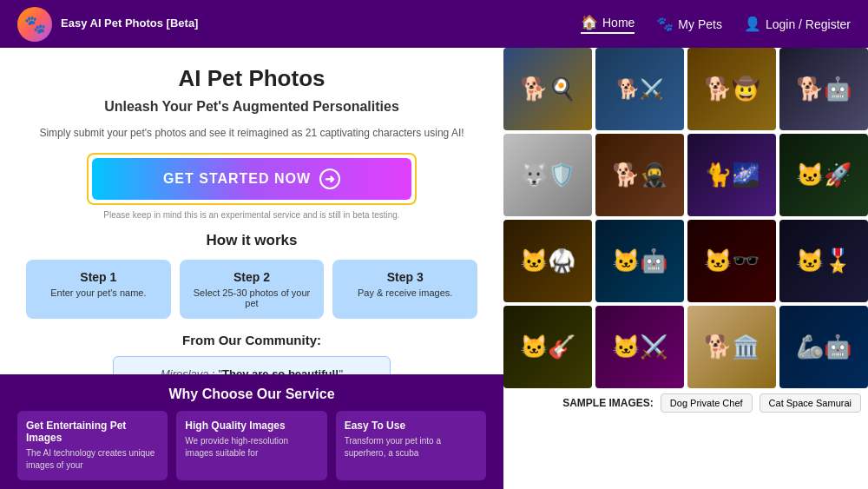  I want to click on user-icon: 👤, so click(753, 24).